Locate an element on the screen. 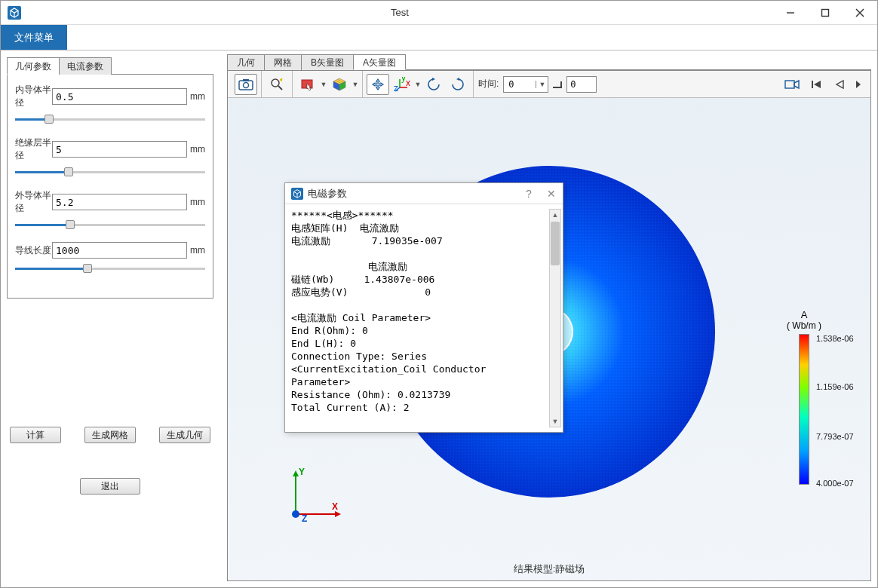 Image resolution: width=878 pixels, height=588 pixels. scroll-thumb is located at coordinates (555, 243).